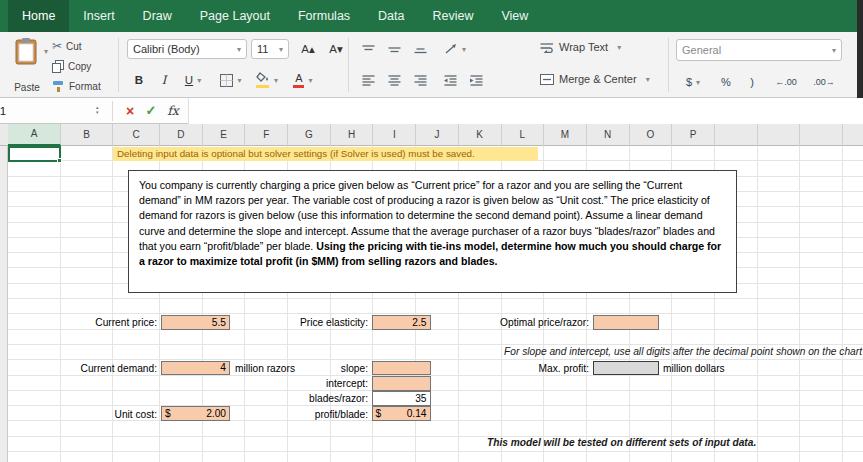 This screenshot has width=863, height=462. What do you see at coordinates (693, 82) in the screenshot?
I see `currency-format-button: $ ▾` at bounding box center [693, 82].